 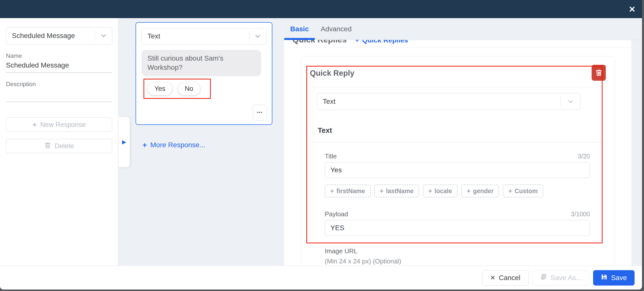 What do you see at coordinates (632, 9) in the screenshot?
I see `close-button: ✕` at bounding box center [632, 9].